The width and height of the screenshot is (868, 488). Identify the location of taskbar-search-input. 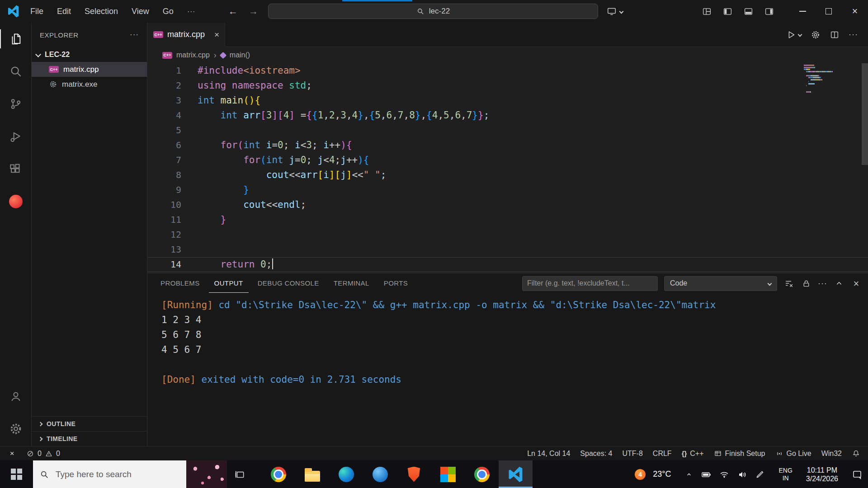
(110, 474).